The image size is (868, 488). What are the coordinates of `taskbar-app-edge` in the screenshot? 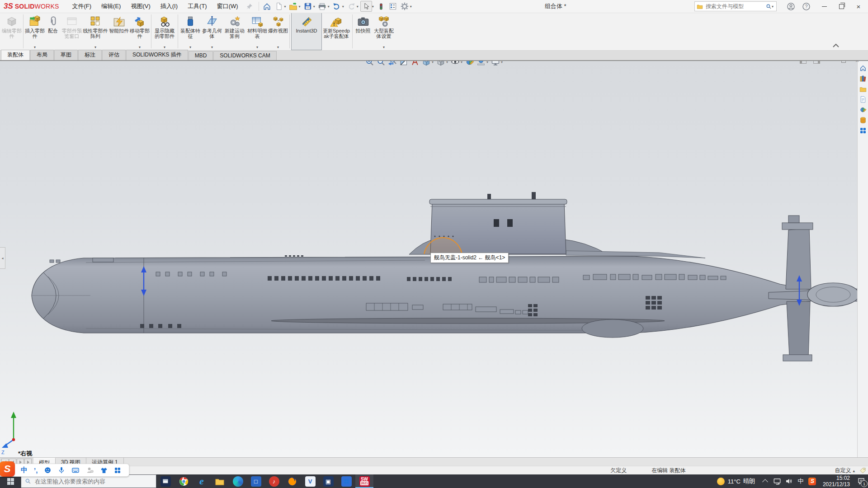 It's located at (238, 481).